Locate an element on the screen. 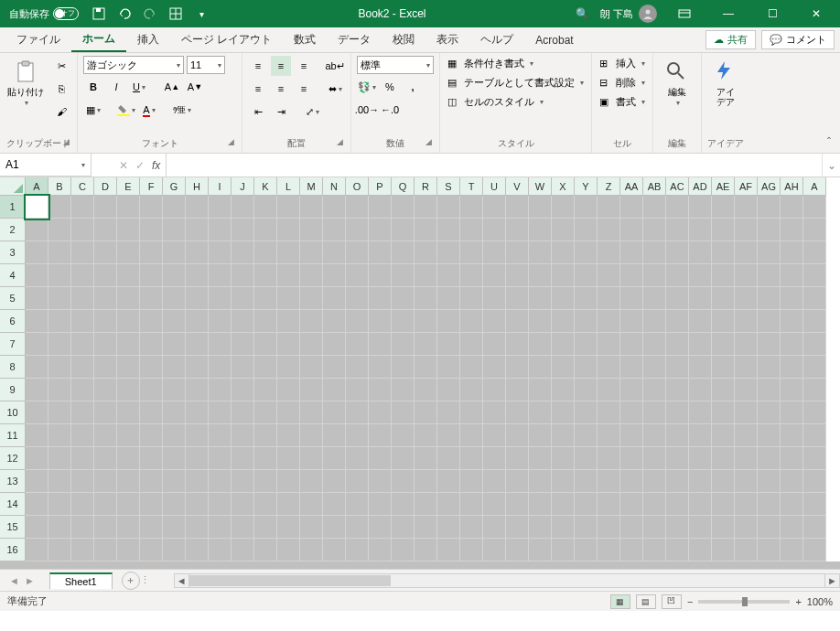  row-header: 11 is located at coordinates (13, 435).